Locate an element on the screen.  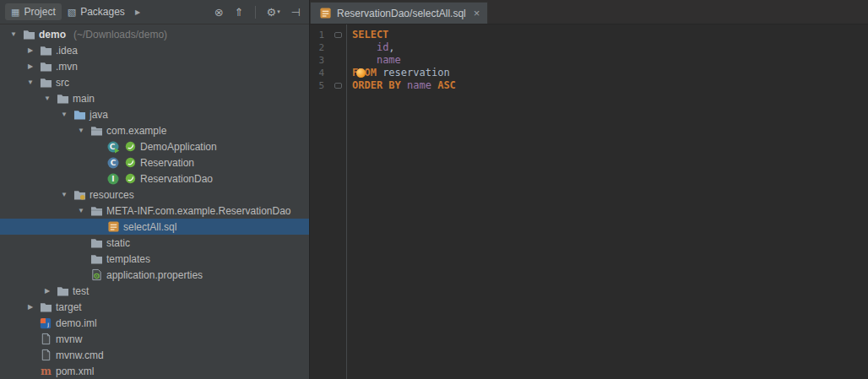
hide-panel-icon: ⊣ is located at coordinates (296, 12).